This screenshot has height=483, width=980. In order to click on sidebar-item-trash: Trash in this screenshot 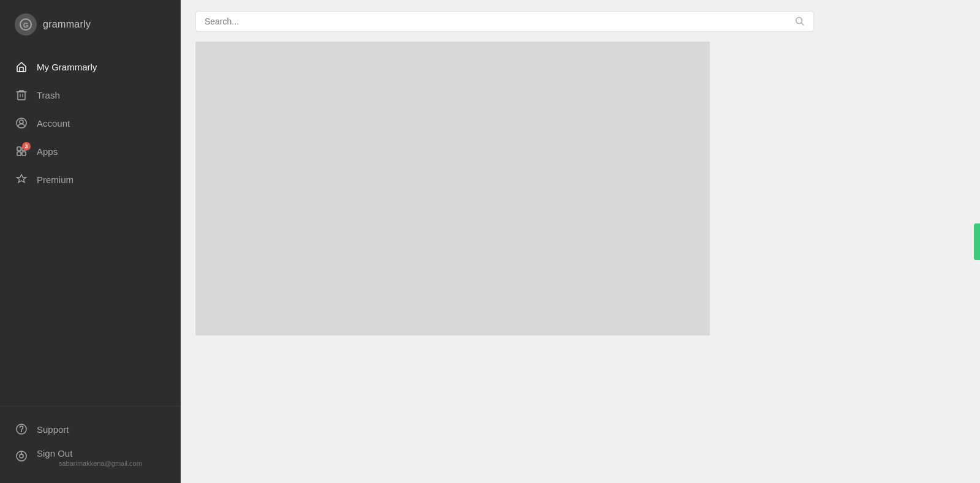, I will do `click(91, 95)`.